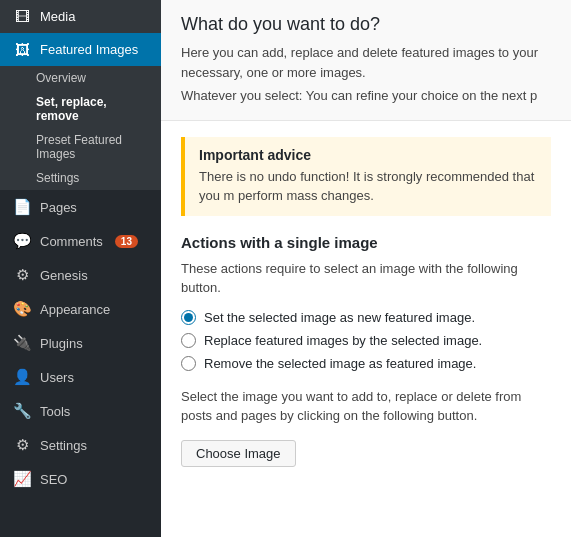  Describe the element at coordinates (366, 406) in the screenshot. I see `select-desc: Select the image you want to add to, rep…` at that location.